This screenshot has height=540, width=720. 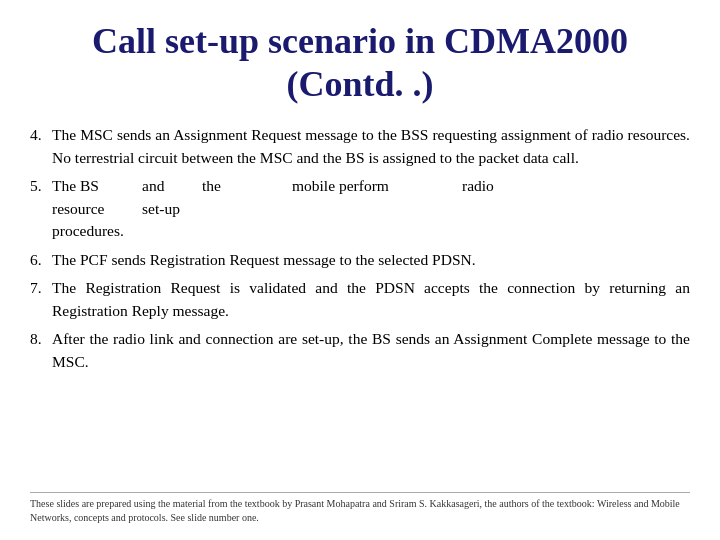 What do you see at coordinates (41, 186) in the screenshot?
I see `item-5-number: 5.` at bounding box center [41, 186].